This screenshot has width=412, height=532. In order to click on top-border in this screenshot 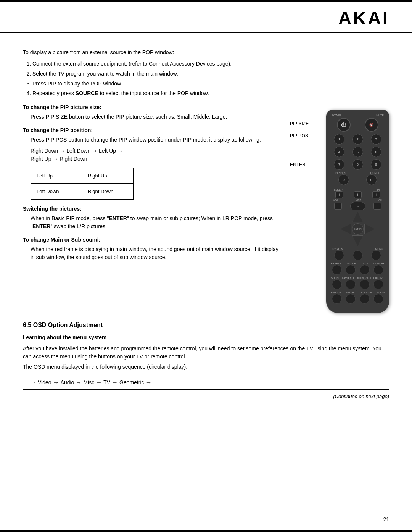, I will do `click(206, 1)`.